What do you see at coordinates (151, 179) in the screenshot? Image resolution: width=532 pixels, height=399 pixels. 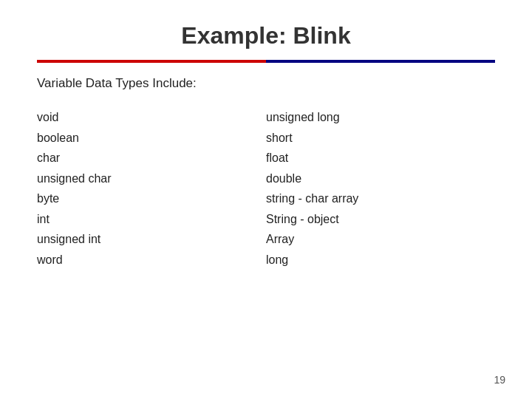 I see `list-item: unsigned char` at bounding box center [151, 179].